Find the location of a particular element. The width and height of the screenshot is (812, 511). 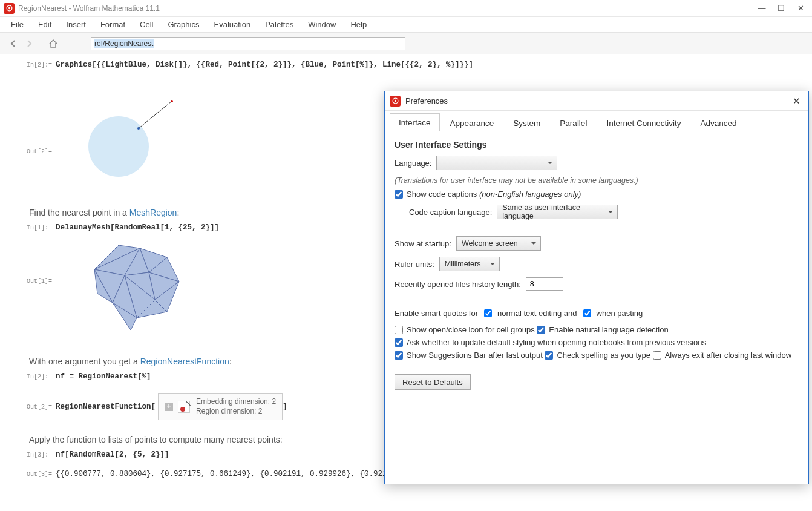

reset-defaults-button: Reset to Defaults is located at coordinates (433, 382).